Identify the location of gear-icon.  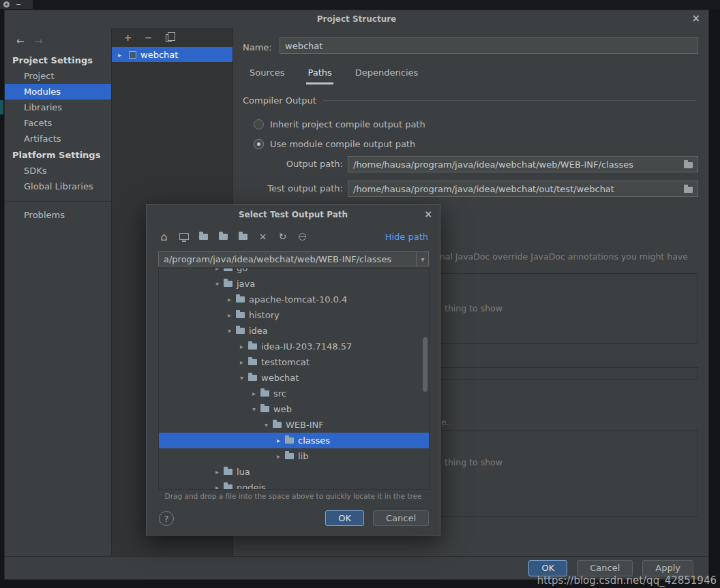
(7, 4).